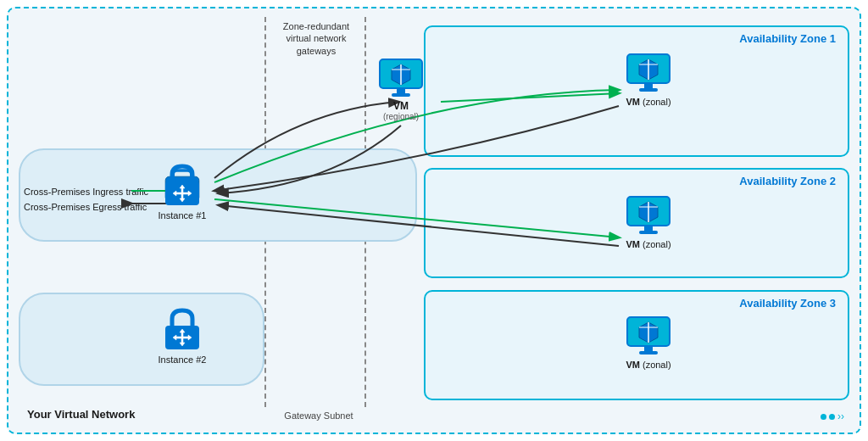 This screenshot has height=441, width=868. I want to click on zone3-label: Availability Zone 3, so click(787, 304).